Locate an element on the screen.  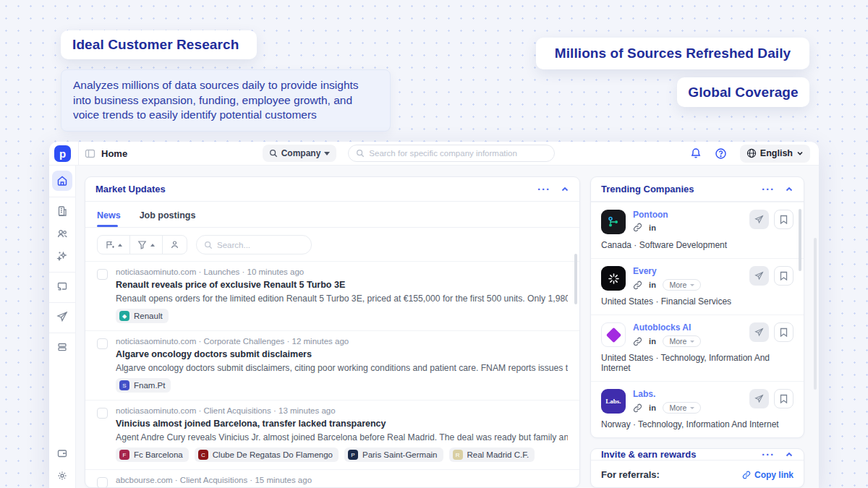
sidebar-item-contacts is located at coordinates (62, 234).